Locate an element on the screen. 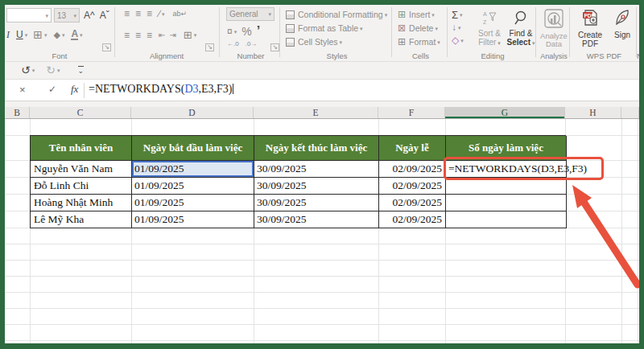 This screenshot has height=349, width=644. sign-pen-icon is located at coordinates (622, 18).